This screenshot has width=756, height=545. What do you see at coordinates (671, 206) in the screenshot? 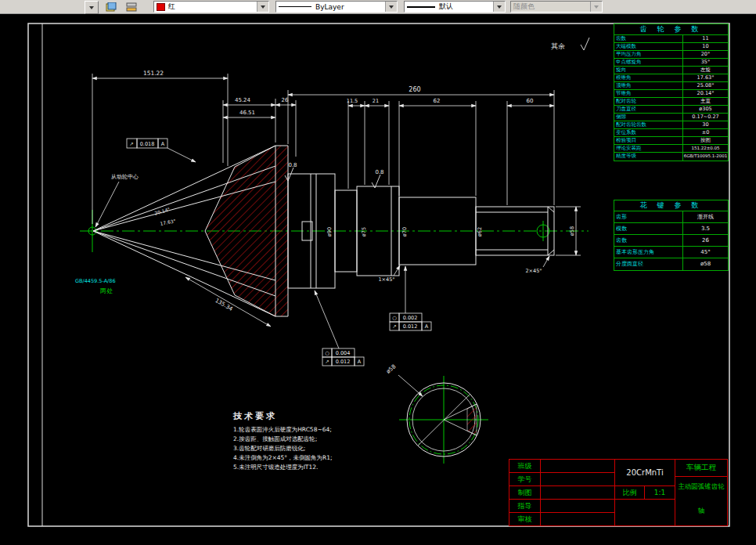
I see `spline-table-title: 花 键 参 数` at bounding box center [671, 206].